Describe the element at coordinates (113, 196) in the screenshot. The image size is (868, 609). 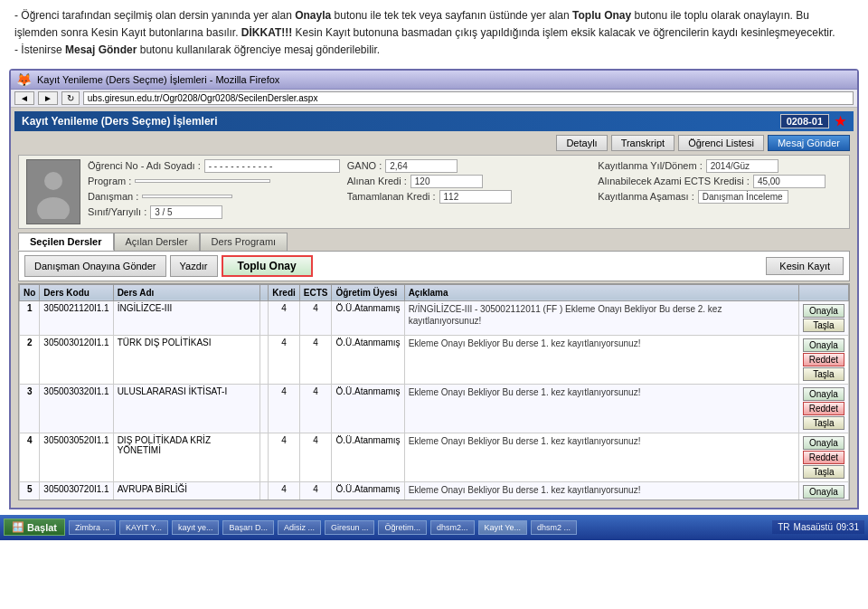
I see `danisman-label: Danışman :` at that location.